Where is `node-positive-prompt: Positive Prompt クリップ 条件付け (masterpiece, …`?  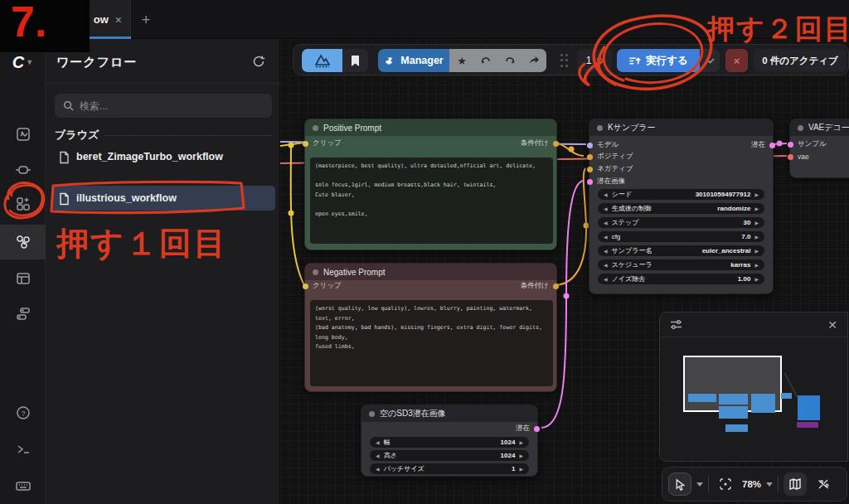
node-positive-prompt: Positive Prompt クリップ 条件付け (masterpiece, … is located at coordinates (431, 184).